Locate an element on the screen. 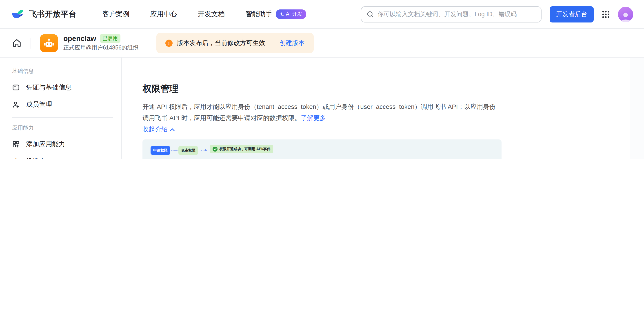 The width and height of the screenshot is (644, 318). search-icon is located at coordinates (370, 14).